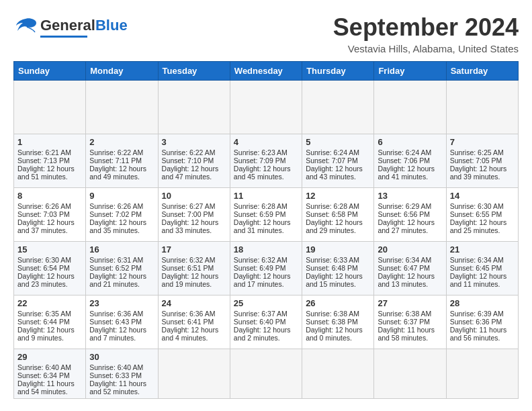  I want to click on calendar-cell: 13 Sunrise: 6:29 AM Sunset: 6:56 PM Dayl…, so click(410, 215).